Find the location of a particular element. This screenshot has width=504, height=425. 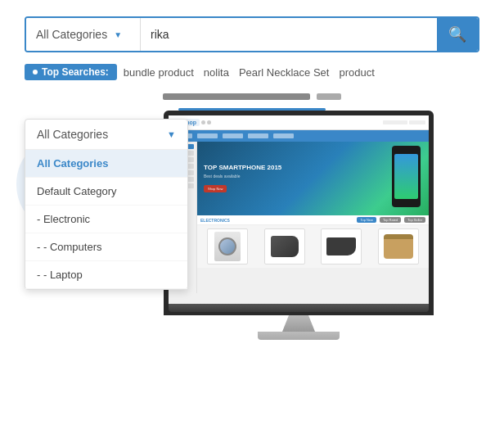

hero-text-block: TOP SMARTPHONE 2015 Best deals available… is located at coordinates (242, 179).